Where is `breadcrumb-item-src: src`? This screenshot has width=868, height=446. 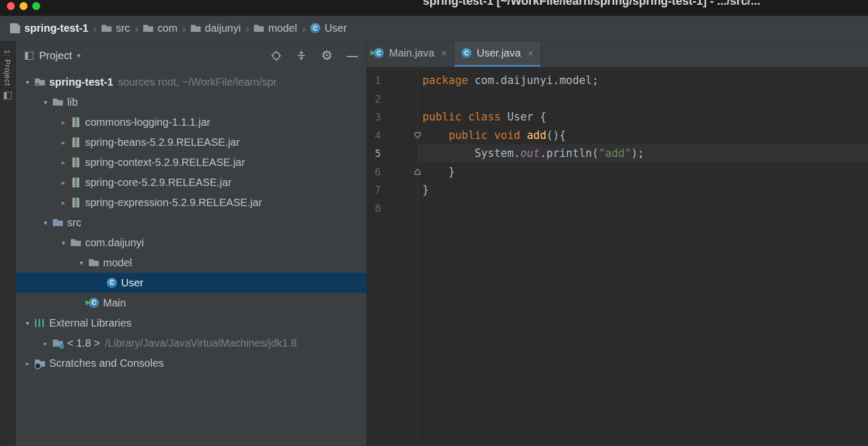 breadcrumb-item-src: src is located at coordinates (116, 29).